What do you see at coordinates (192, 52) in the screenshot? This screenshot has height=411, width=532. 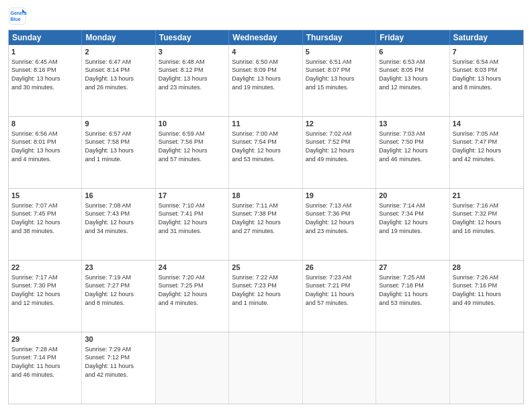 I see `day-number: 3` at bounding box center [192, 52].